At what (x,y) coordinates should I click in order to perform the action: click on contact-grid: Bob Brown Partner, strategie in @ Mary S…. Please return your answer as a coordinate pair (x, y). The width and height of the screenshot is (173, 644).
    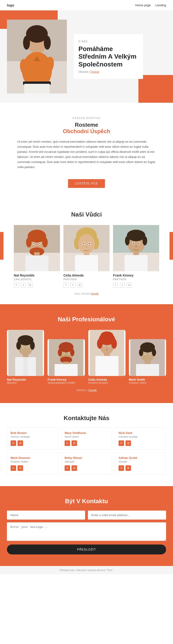
    Looking at the image, I should click on (86, 451).